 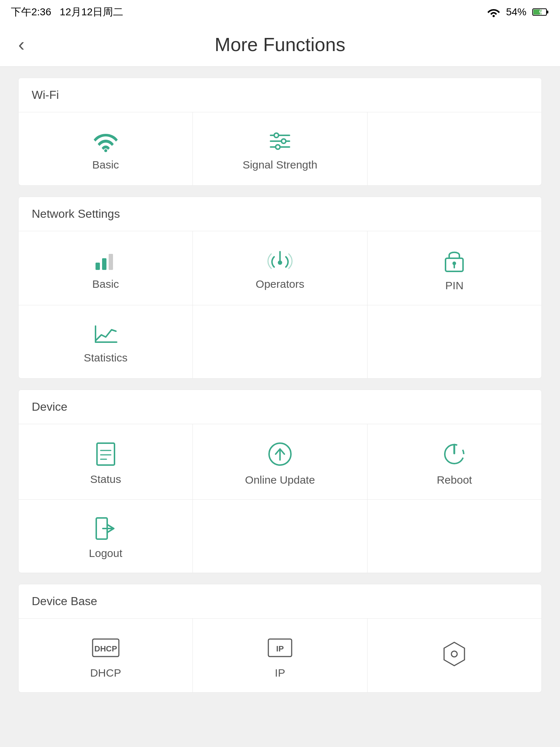 I want to click on net-basic-label: Basic, so click(x=106, y=284).